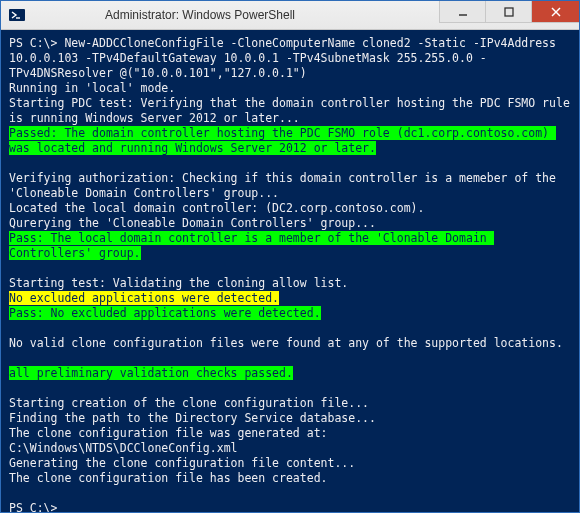 This screenshot has width=580, height=513. What do you see at coordinates (290, 186) in the screenshot?
I see `output-line: Verifying authorization: Checking if thi…` at bounding box center [290, 186].